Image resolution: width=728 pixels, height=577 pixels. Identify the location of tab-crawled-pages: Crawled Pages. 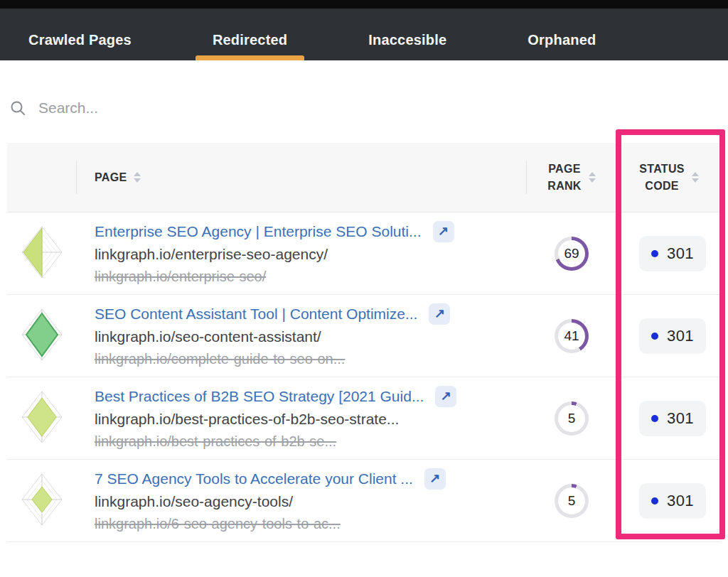
(80, 34).